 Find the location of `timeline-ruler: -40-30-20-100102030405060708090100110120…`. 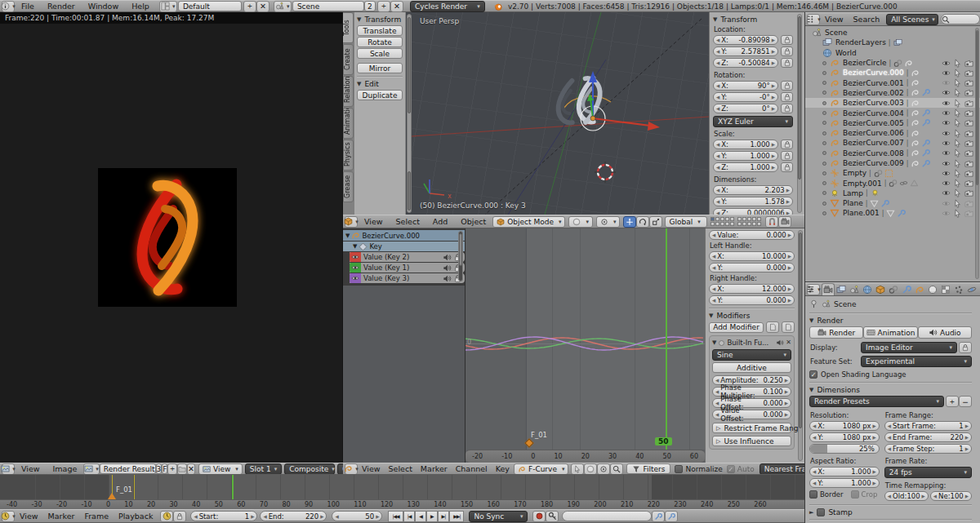

timeline-ruler: -40-30-20-100102030405060708090100110120… is located at coordinates (402, 504).